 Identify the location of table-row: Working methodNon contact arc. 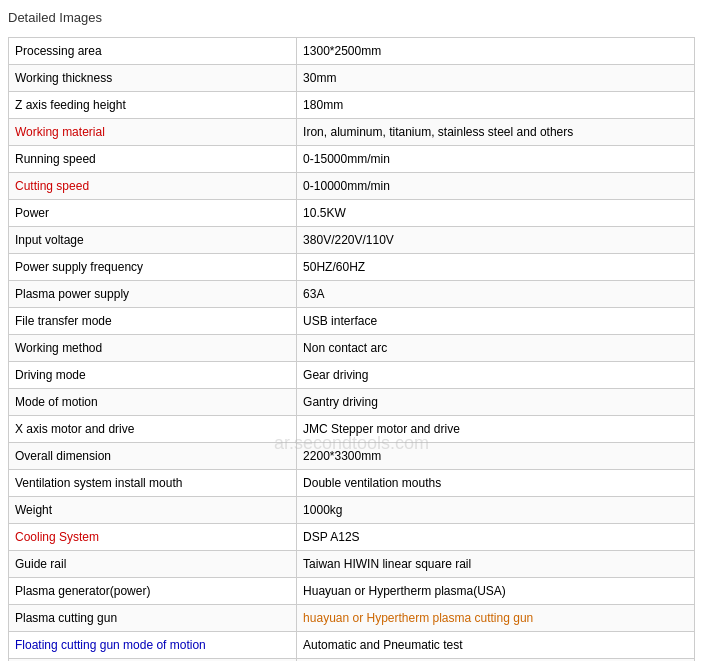
(352, 348).